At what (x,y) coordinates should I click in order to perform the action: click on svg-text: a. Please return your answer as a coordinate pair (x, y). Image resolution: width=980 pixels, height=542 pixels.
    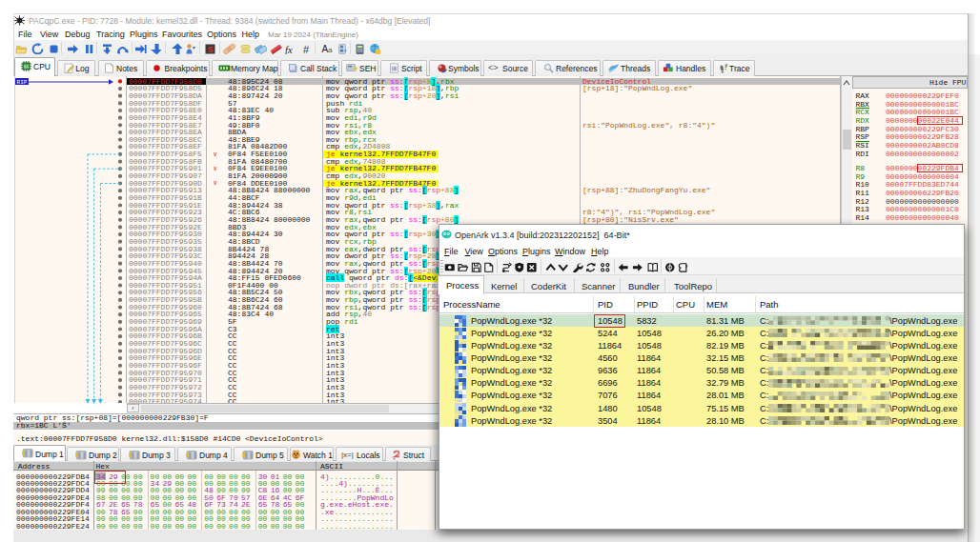
    Looking at the image, I should click on (330, 50).